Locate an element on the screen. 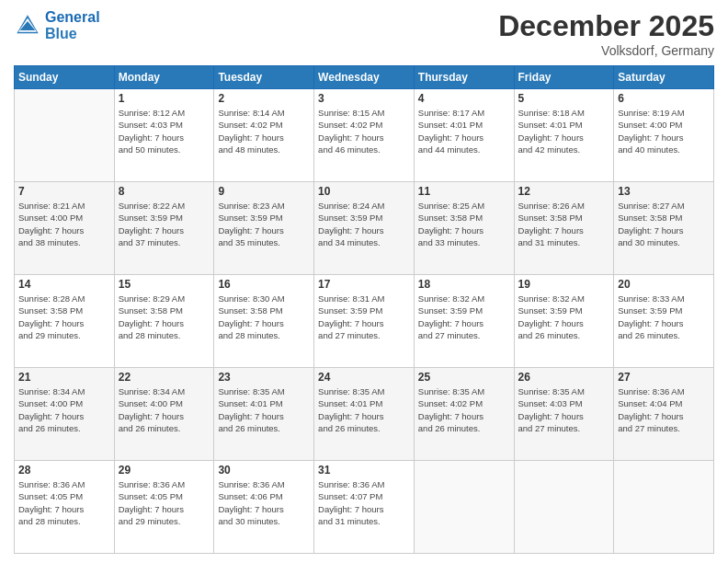  calendar-cell: 11Sunrise: 8:25 AMSunset: 3:58 PMDayligh… is located at coordinates (463, 228).